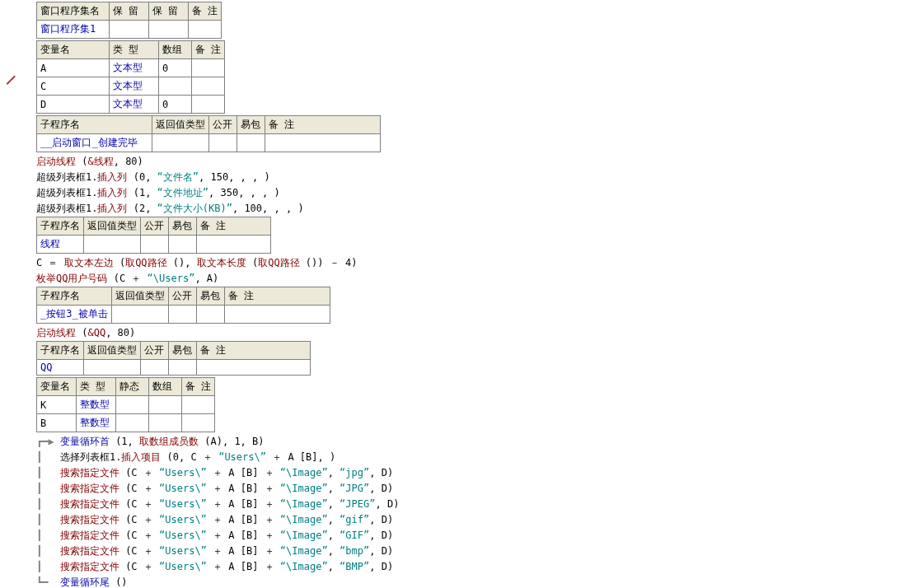  I want to click on table-row: 线程, so click(154, 245).